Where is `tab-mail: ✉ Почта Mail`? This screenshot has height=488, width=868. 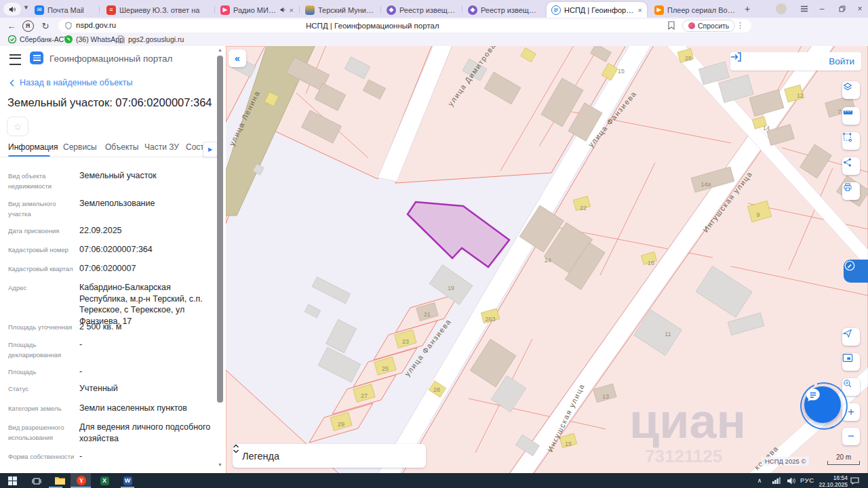 tab-mail: ✉ Почта Mail is located at coordinates (64, 9).